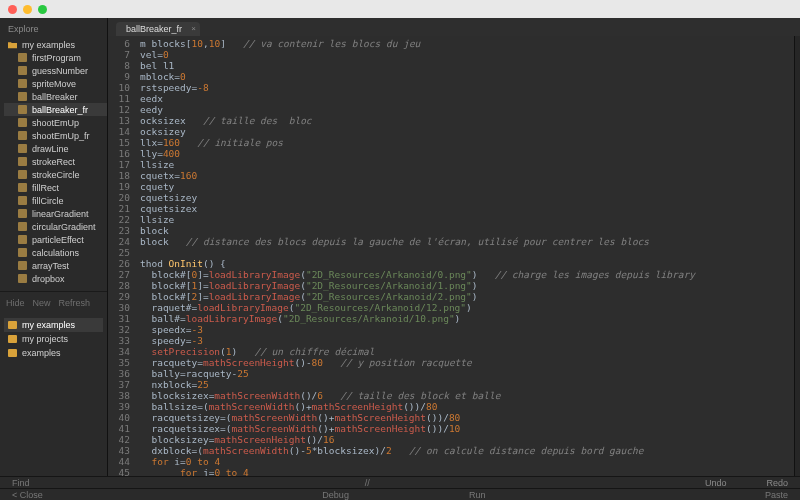 This screenshot has width=800, height=500. Describe the element at coordinates (158, 29) in the screenshot. I see `editor-tab: ballBreaker_fr ×` at that location.